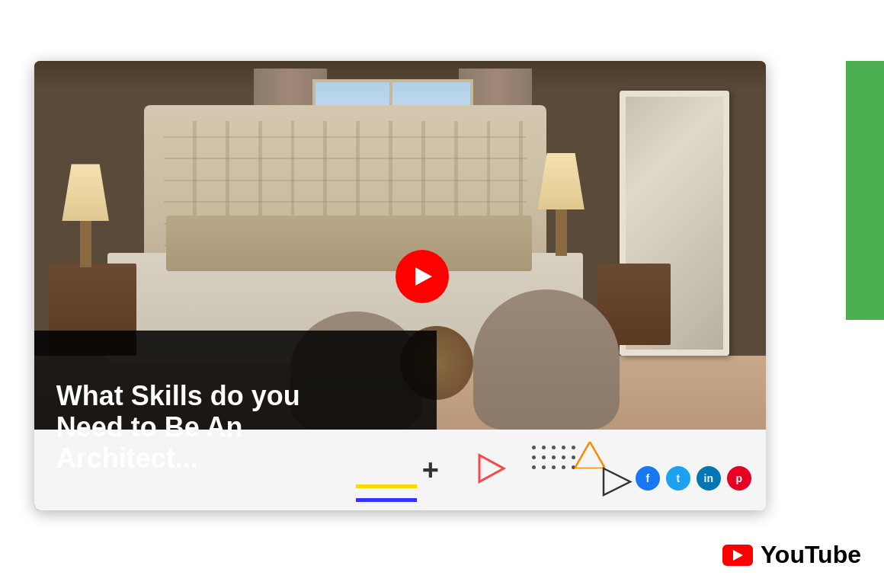  I want to click on deco-dots-grid, so click(555, 459).